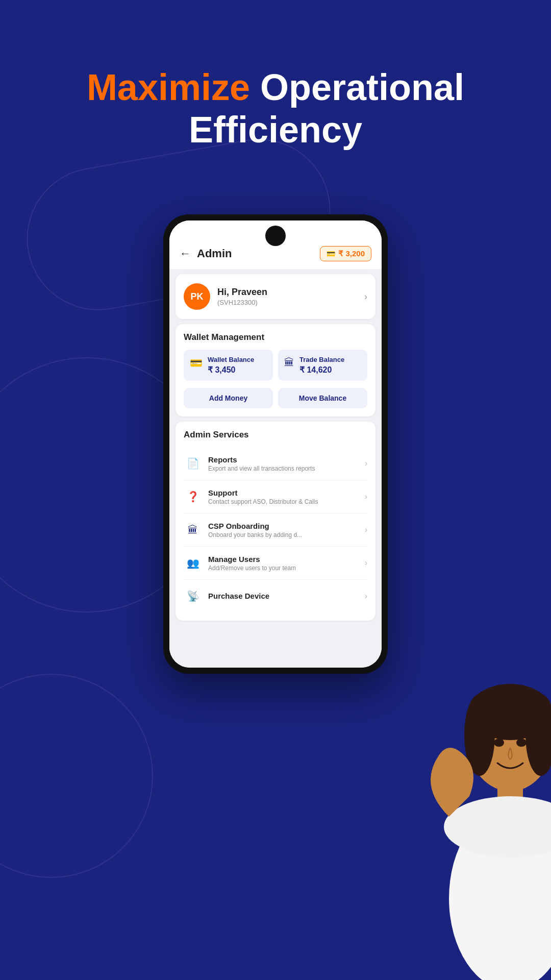  What do you see at coordinates (276, 435) in the screenshot?
I see `admin-services-title: Admin Services` at bounding box center [276, 435].